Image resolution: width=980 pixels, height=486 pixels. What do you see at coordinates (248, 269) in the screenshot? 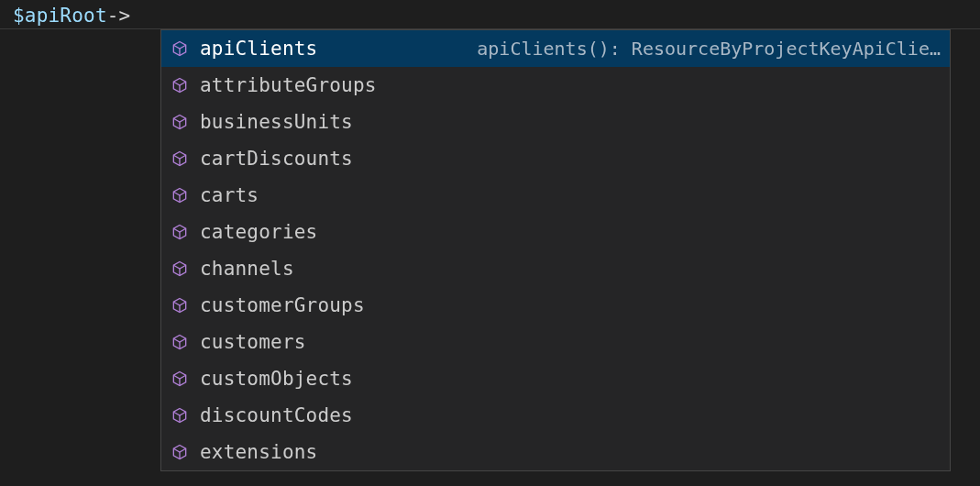
I see `suggestion-label: channels` at bounding box center [248, 269].